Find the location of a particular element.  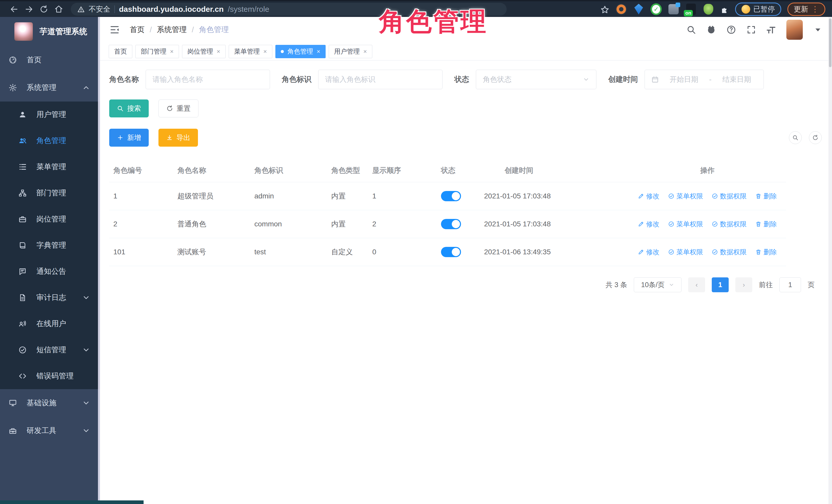

role-code-input is located at coordinates (380, 80).